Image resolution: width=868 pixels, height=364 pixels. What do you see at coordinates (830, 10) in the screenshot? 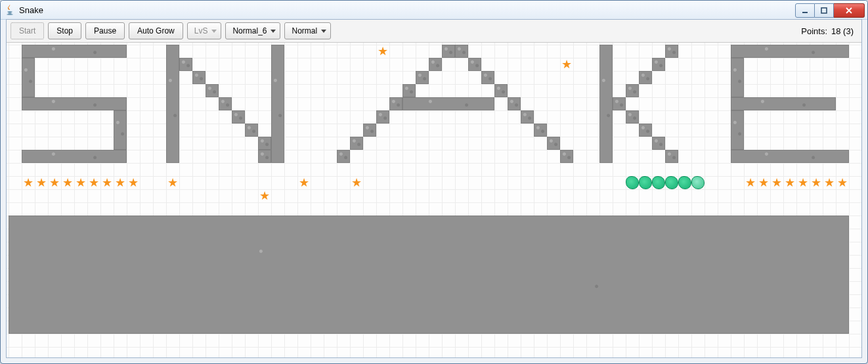
I see `window-controls` at bounding box center [830, 10].